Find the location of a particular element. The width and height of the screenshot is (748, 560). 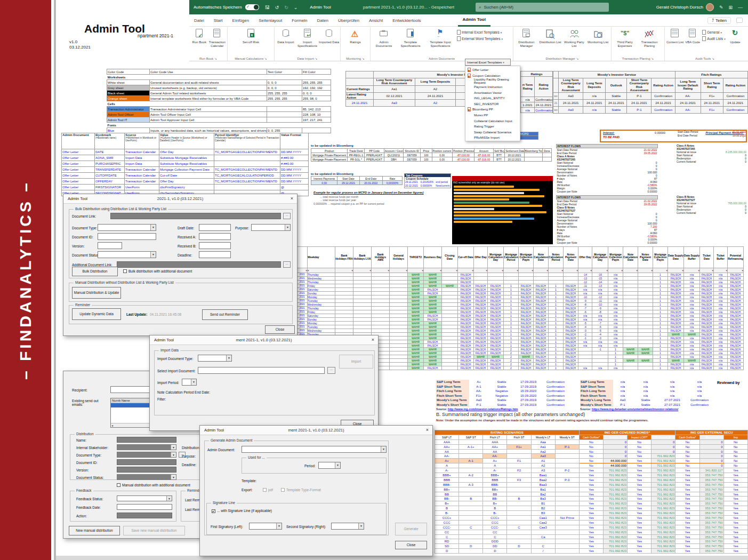

update-button: ↻Update is located at coordinates (735, 36).